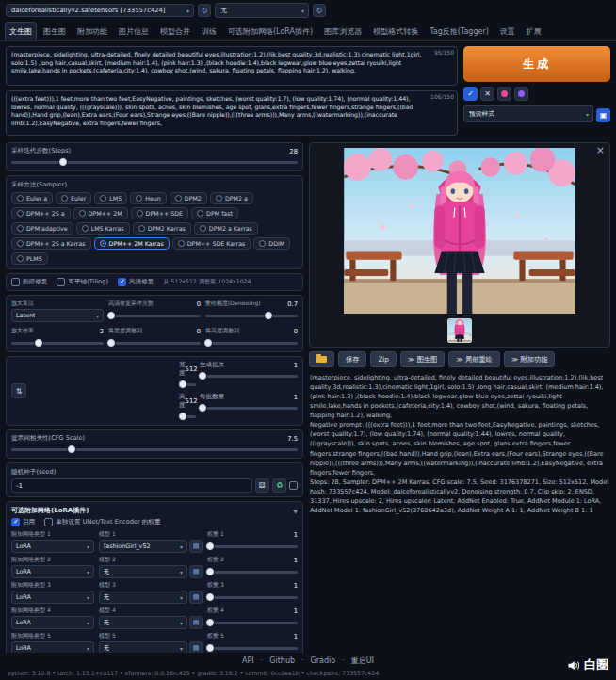  Describe the element at coordinates (29, 283) in the screenshot. I see `restore-faces-checkbox: 面部修复` at that location.